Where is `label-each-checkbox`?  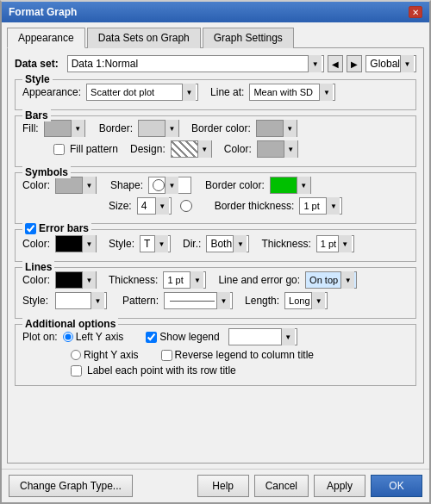
label-each-checkbox is located at coordinates (76, 370).